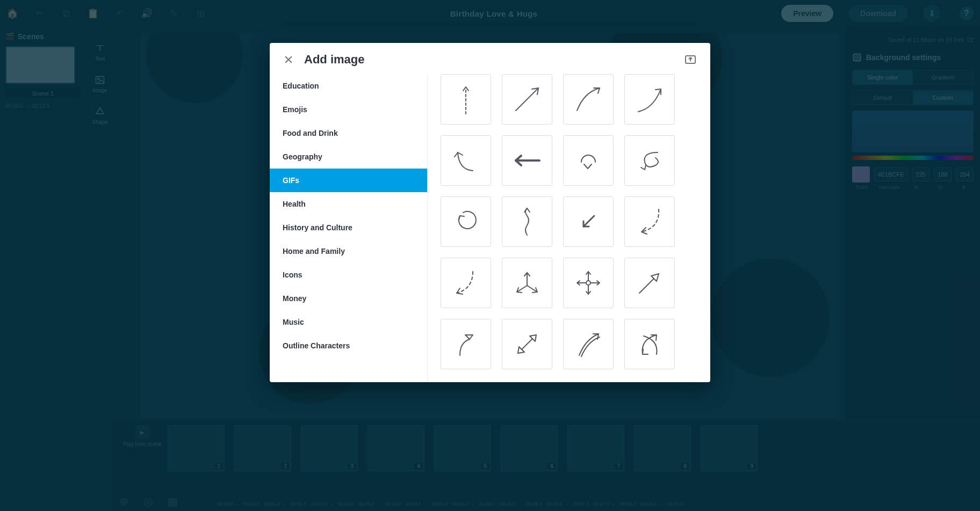 This screenshot has height=511, width=980. What do you see at coordinates (348, 180) in the screenshot?
I see `category-item-gifs: GIFs` at bounding box center [348, 180].